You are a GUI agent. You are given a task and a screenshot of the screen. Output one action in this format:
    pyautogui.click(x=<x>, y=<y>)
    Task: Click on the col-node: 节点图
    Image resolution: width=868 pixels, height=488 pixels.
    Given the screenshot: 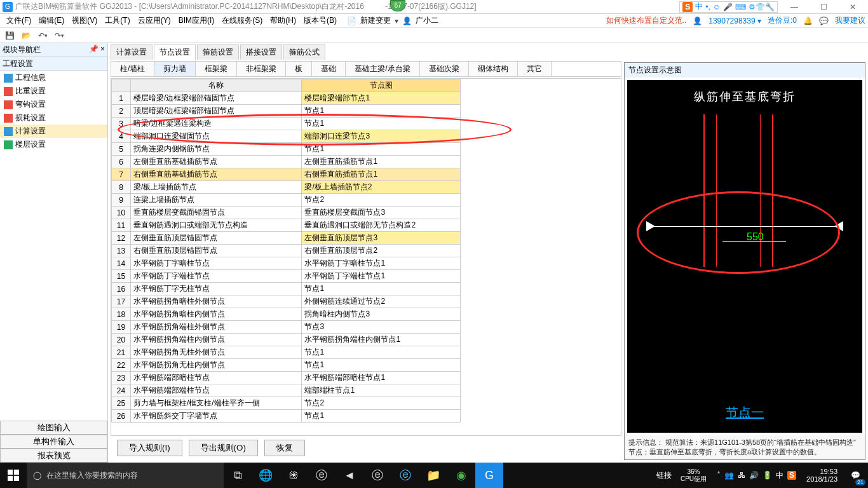 What is the action you would take?
    pyautogui.click(x=381, y=86)
    